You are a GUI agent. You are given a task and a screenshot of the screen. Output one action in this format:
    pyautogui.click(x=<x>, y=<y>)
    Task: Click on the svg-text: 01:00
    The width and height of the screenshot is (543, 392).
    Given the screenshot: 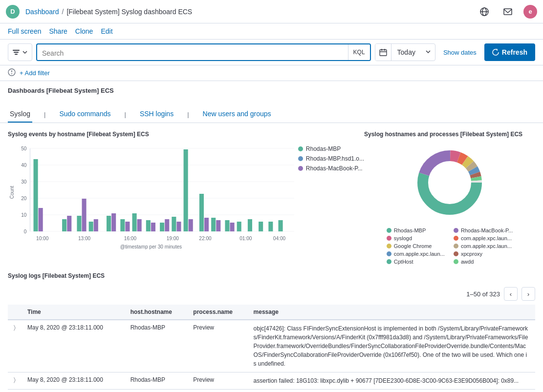 What is the action you would take?
    pyautogui.click(x=246, y=238)
    